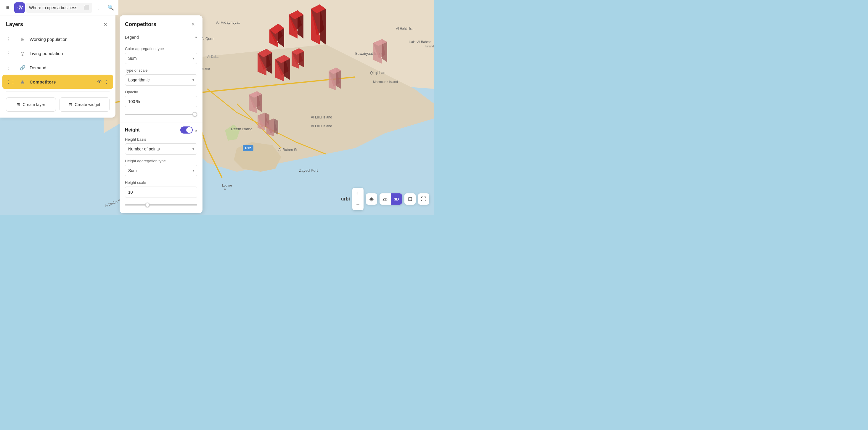  Describe the element at coordinates (358, 205) in the screenshot. I see `zoom-out-icon: −` at that location.